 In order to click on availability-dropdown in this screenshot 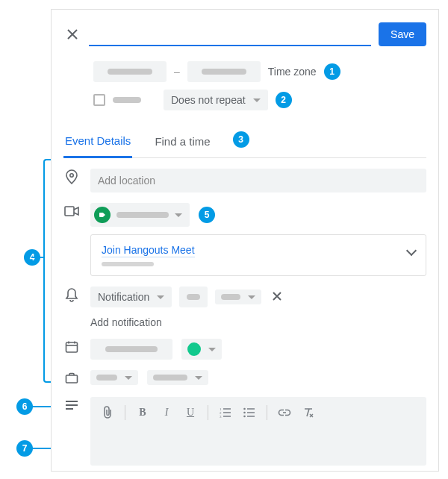, I will do `click(114, 378)`.